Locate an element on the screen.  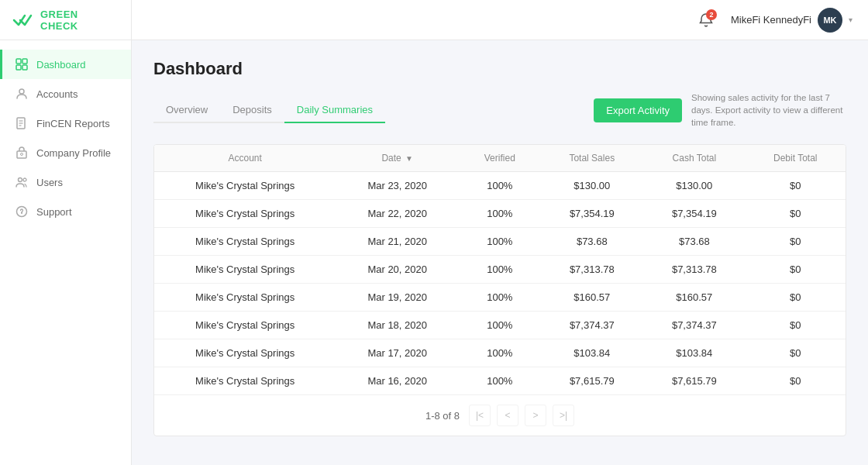
header-row: Overview Deposits Daily Summaries Export… is located at coordinates (500, 110).